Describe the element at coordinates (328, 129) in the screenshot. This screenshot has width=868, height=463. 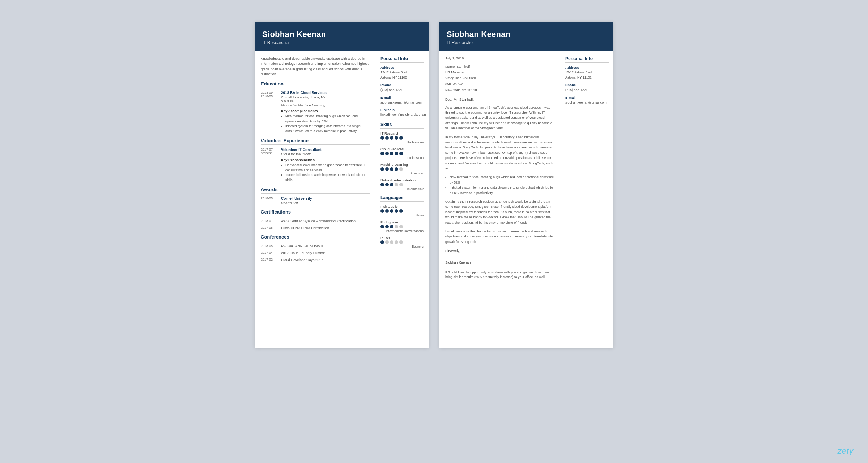
I see `education-bullet-2: Initiated system for merging data stream…` at that location.